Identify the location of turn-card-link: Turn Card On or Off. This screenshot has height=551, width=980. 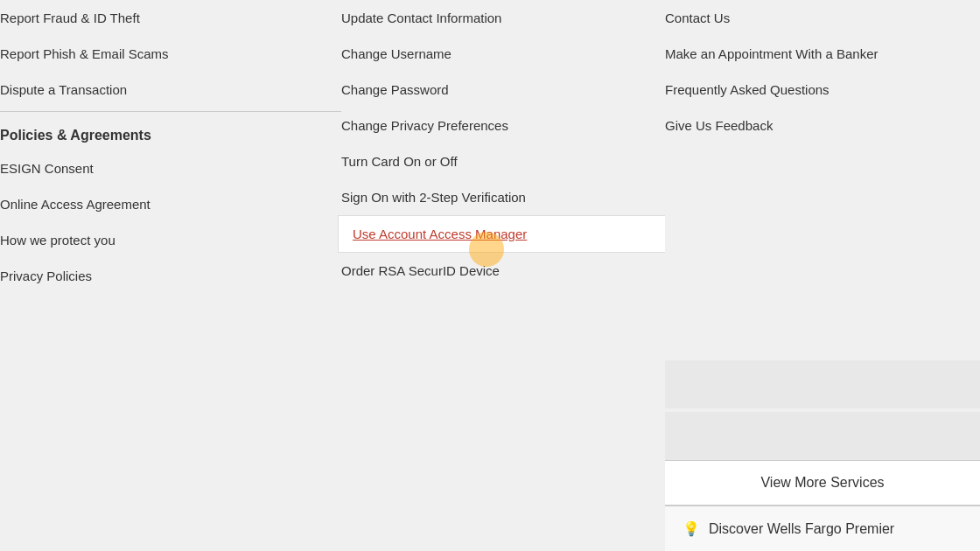
(503, 161).